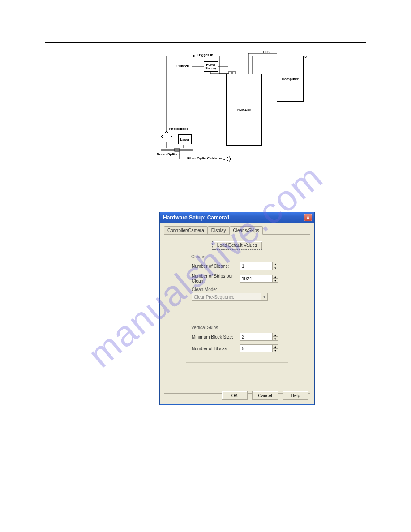 This screenshot has height=532, width=411. What do you see at coordinates (179, 129) in the screenshot?
I see `photodiode-label: Photodiode` at bounding box center [179, 129].